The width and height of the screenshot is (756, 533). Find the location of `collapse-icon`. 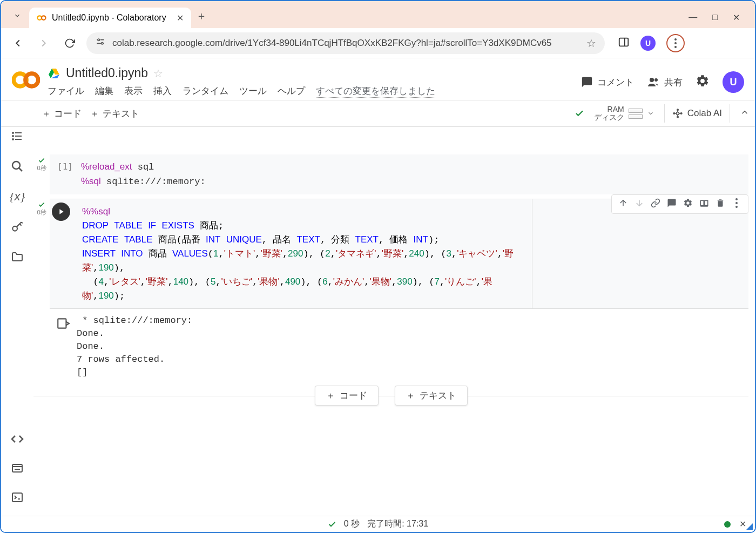

collapse-icon is located at coordinates (745, 113).